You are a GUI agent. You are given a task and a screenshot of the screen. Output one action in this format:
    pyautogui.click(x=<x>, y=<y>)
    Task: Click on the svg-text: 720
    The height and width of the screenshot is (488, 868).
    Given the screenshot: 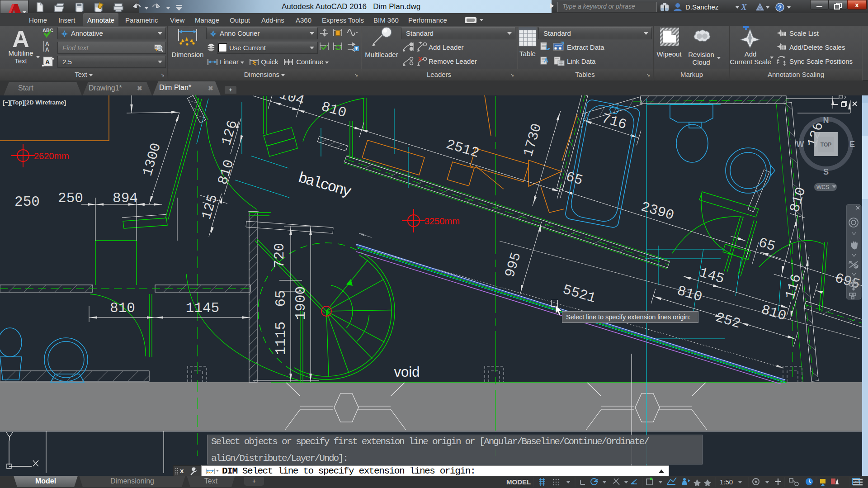 What is the action you would take?
    pyautogui.click(x=279, y=256)
    